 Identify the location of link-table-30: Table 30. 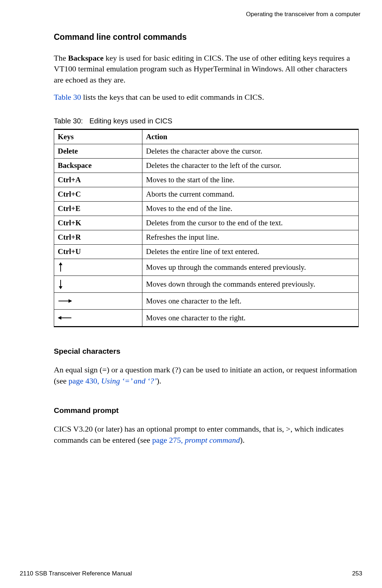
(67, 97).